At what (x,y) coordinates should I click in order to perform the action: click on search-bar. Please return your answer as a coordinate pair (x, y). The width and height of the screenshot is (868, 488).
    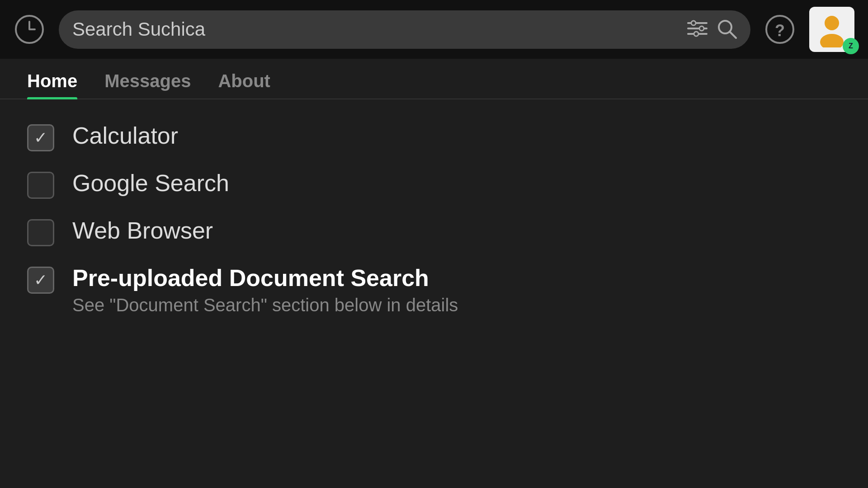
    Looking at the image, I should click on (405, 30).